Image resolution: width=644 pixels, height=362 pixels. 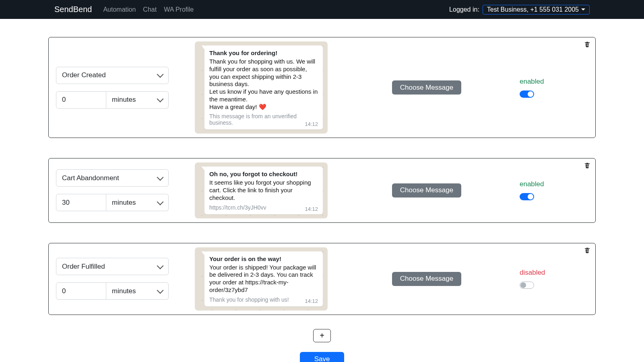 I want to click on trigger-value: Cart Abandonment, so click(x=91, y=178).